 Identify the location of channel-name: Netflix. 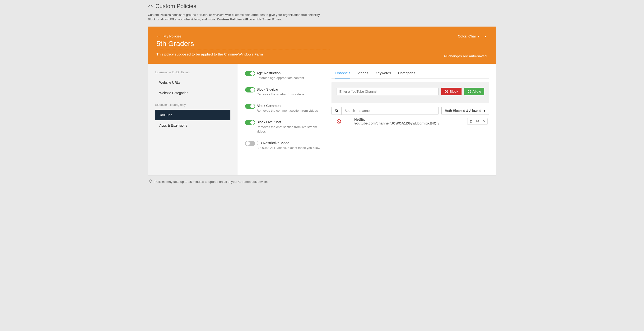
(411, 119).